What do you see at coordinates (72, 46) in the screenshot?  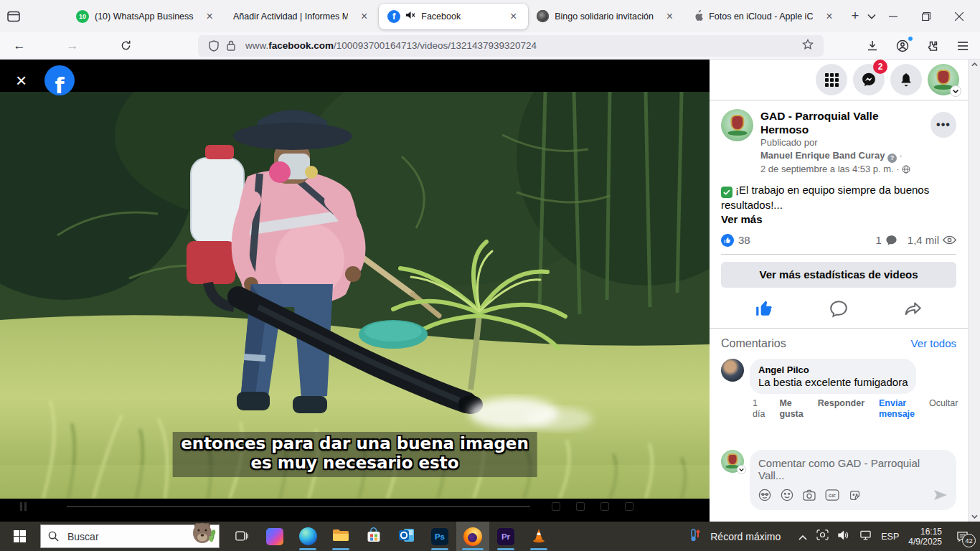 I see `forward-button: →` at bounding box center [72, 46].